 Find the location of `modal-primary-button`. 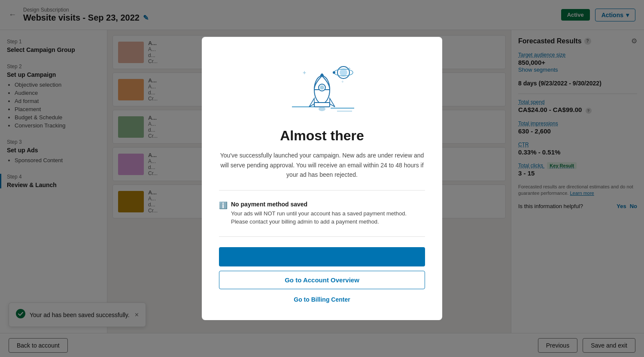

modal-primary-button is located at coordinates (322, 257).